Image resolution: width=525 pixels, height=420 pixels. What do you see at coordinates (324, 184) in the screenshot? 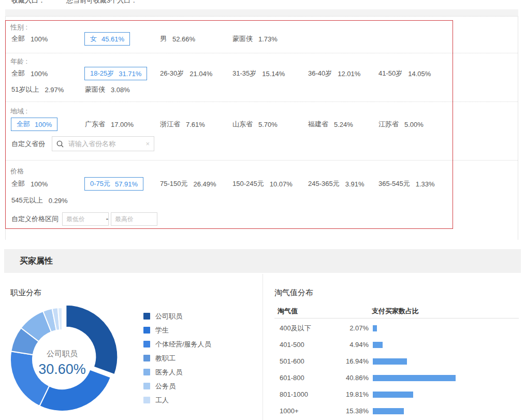
I see `option-label: 245-365元` at bounding box center [324, 184].